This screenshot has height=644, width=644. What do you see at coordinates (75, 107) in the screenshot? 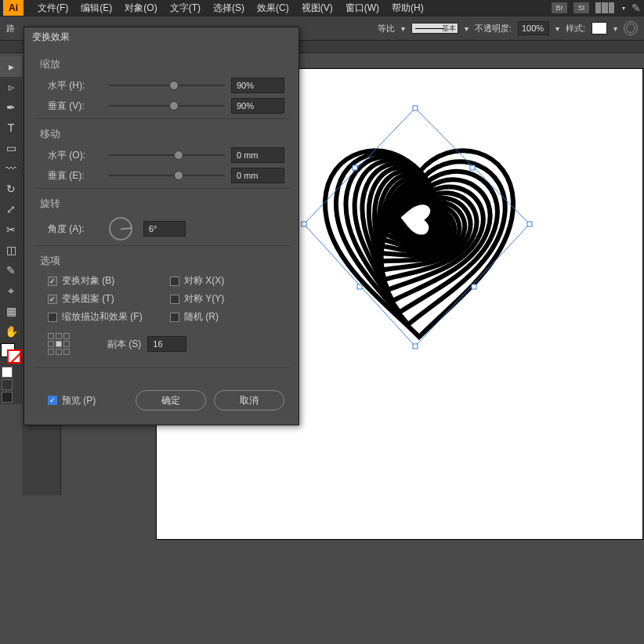
I see `scale-v-label: 垂直 (V):` at bounding box center [75, 107].